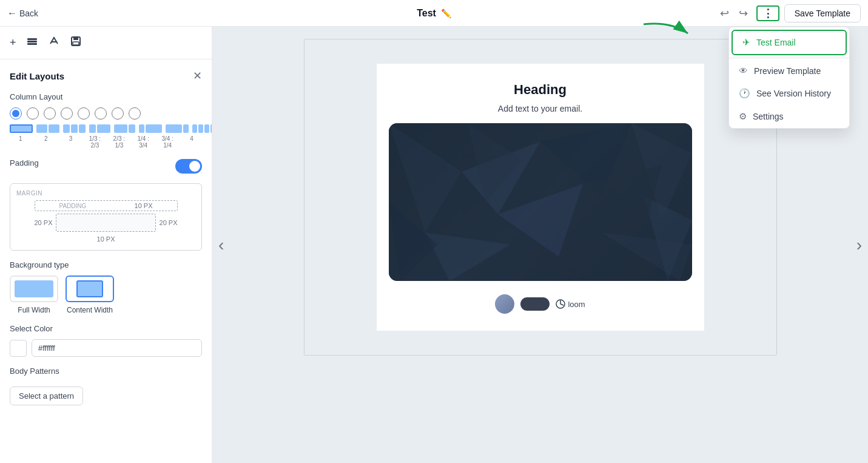 This screenshot has height=463, width=868. What do you see at coordinates (169, 223) in the screenshot?
I see `padding-right: 20 PX` at bounding box center [169, 223].